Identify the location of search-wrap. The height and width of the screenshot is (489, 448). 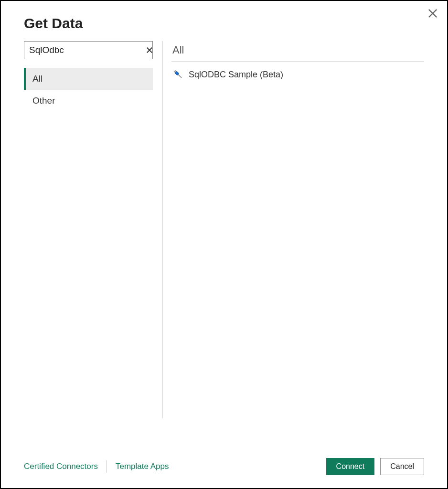
(88, 50).